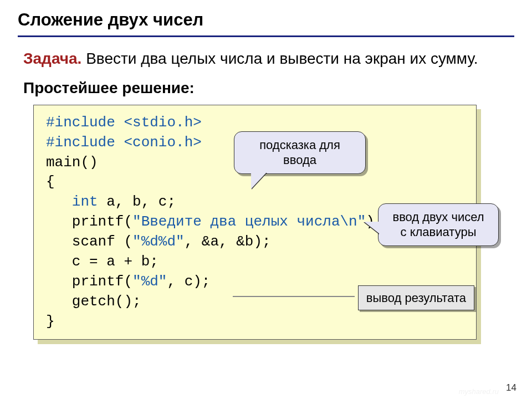 This screenshot has width=532, height=399. What do you see at coordinates (50, 321) in the screenshot?
I see `code-brace-close: }` at bounding box center [50, 321].